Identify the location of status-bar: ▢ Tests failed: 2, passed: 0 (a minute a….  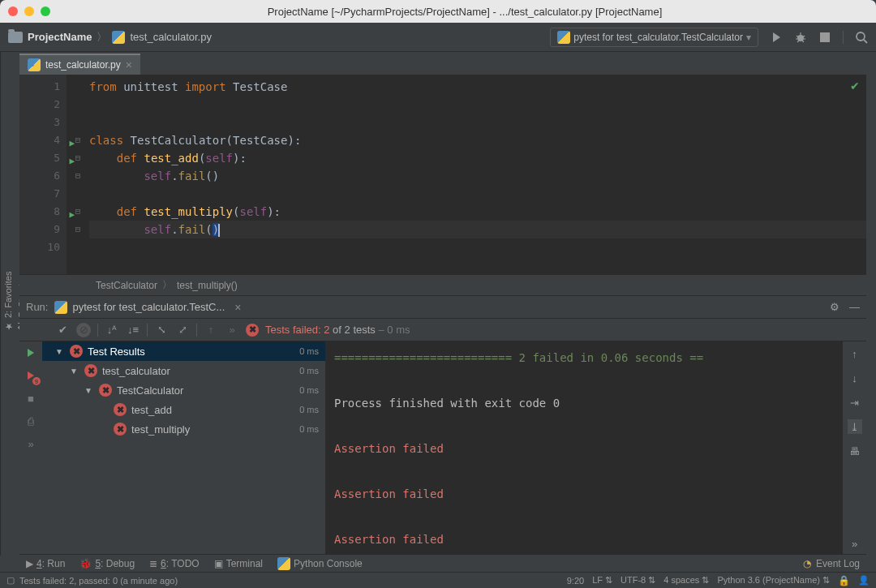
(438, 580).